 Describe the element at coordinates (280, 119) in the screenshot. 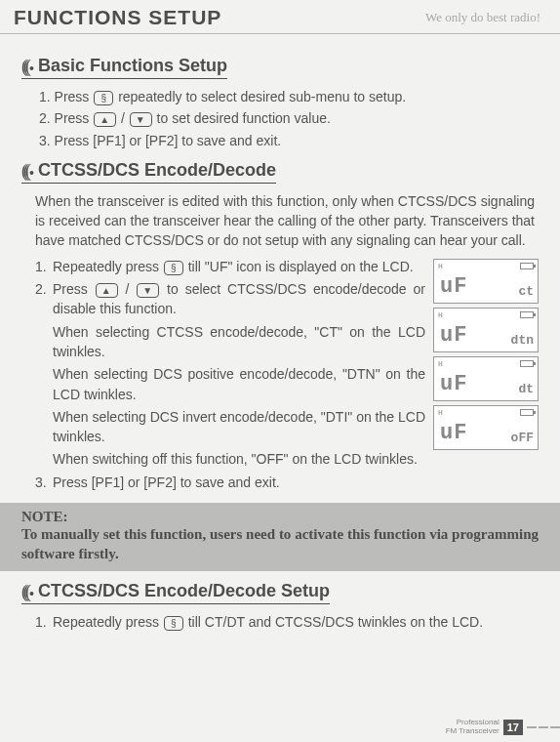

I see `basic-steps: 1. Press § repeatedly to select desired …` at that location.